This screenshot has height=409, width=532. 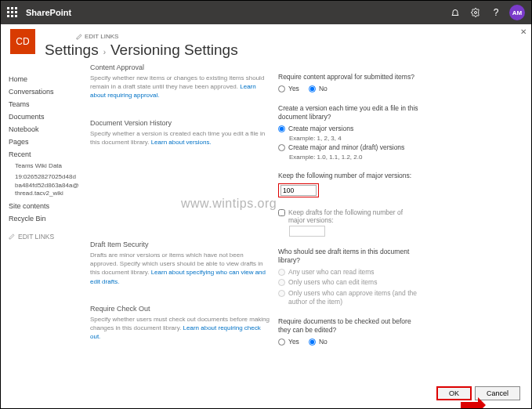 What do you see at coordinates (498, 393) in the screenshot?
I see `cancel-button: Cancel` at bounding box center [498, 393].